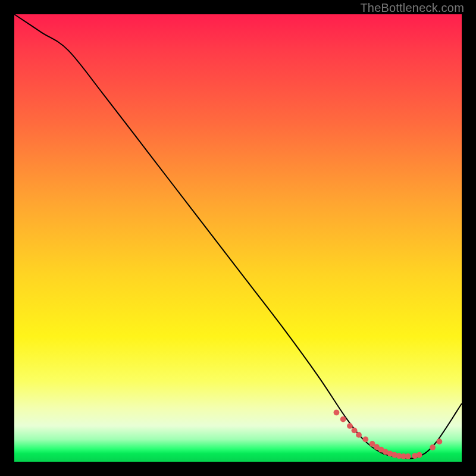 The width and height of the screenshot is (476, 476). Describe the element at coordinates (412, 8) in the screenshot. I see `watermark-text: TheBottleneck.com` at that location.